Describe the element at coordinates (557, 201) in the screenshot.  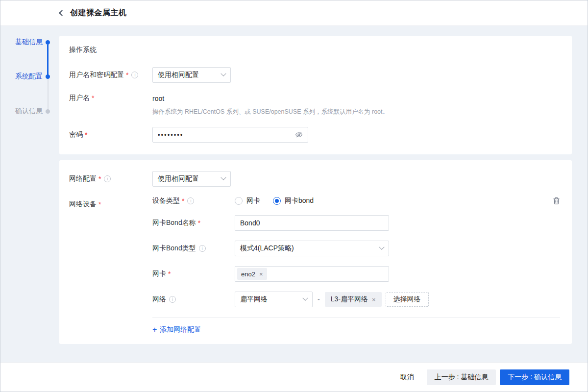
I see `trash-icon` at that location.